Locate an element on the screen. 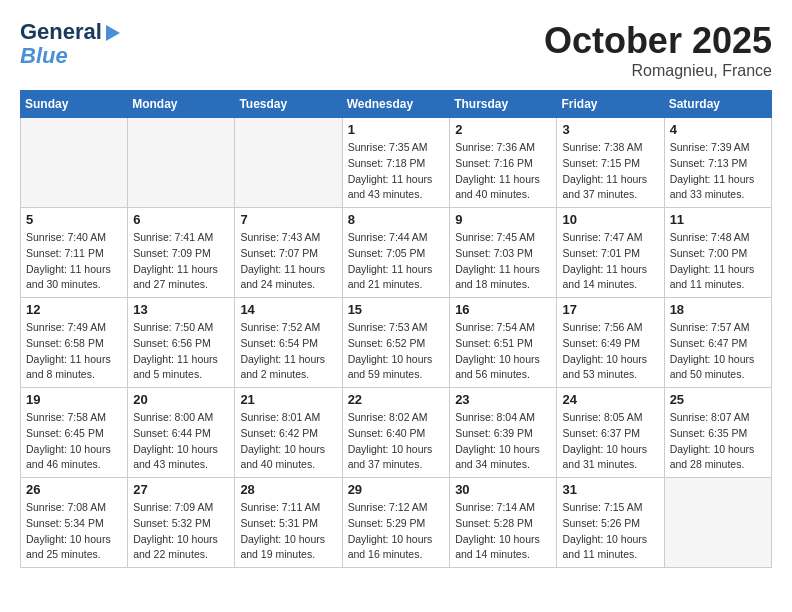  day-info: Sunrise: 7:52 AM Sunset: 6:54 PM Dayligh… is located at coordinates (288, 352).